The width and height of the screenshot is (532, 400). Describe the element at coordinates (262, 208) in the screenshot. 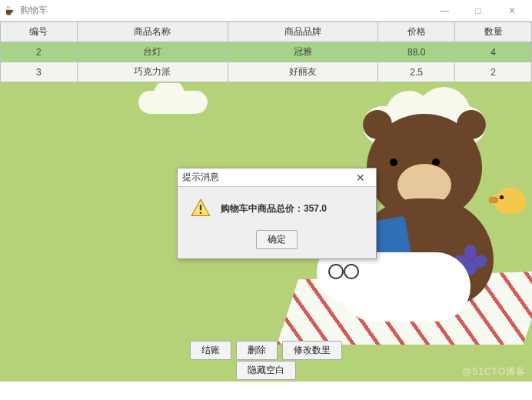

I see `dialog-message-prefix: 购物车中商品总价：` at that location.